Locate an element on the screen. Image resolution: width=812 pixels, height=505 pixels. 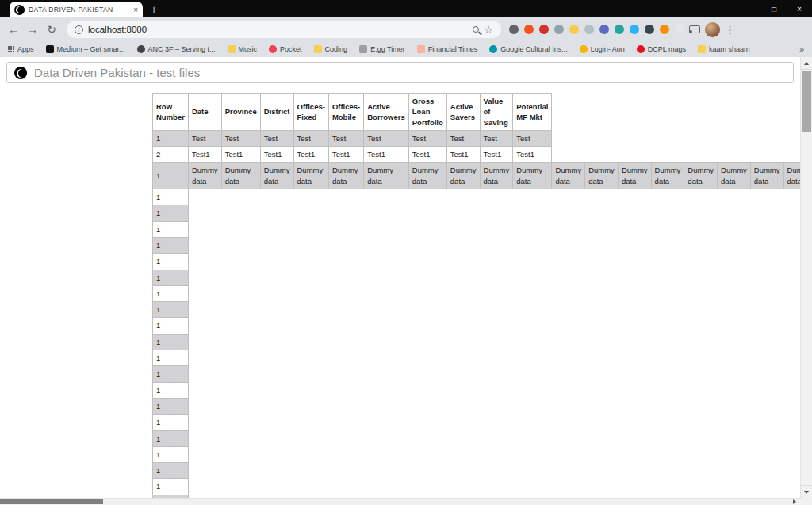
extension-gray-icon is located at coordinates (589, 29).